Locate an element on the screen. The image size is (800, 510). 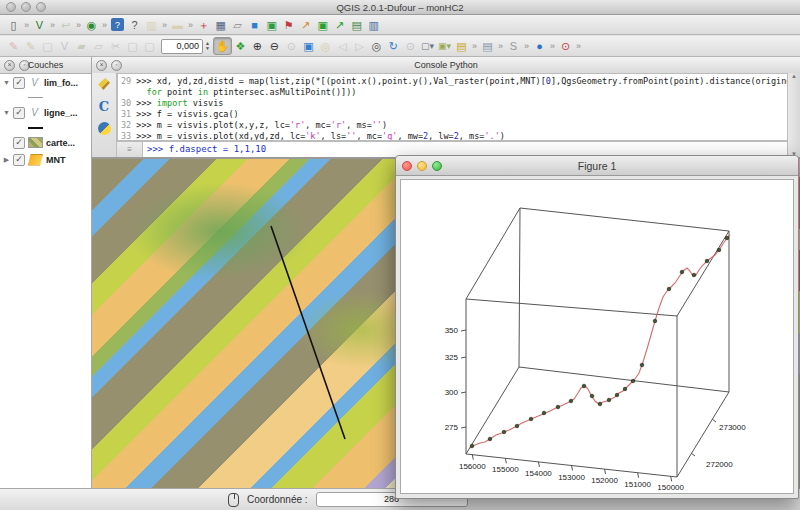
attribute-table-button: ▦ is located at coordinates (220, 25).